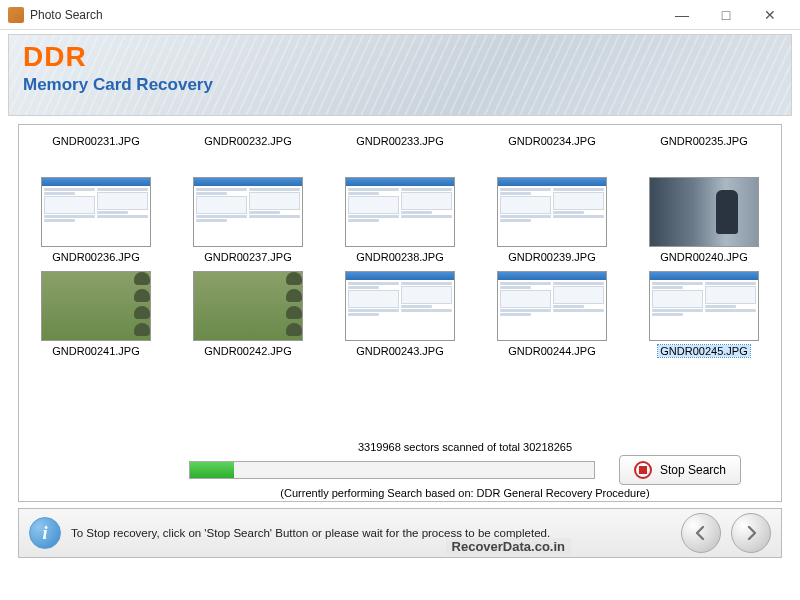  Describe the element at coordinates (392, 470) in the screenshot. I see `progress-bar` at that location.